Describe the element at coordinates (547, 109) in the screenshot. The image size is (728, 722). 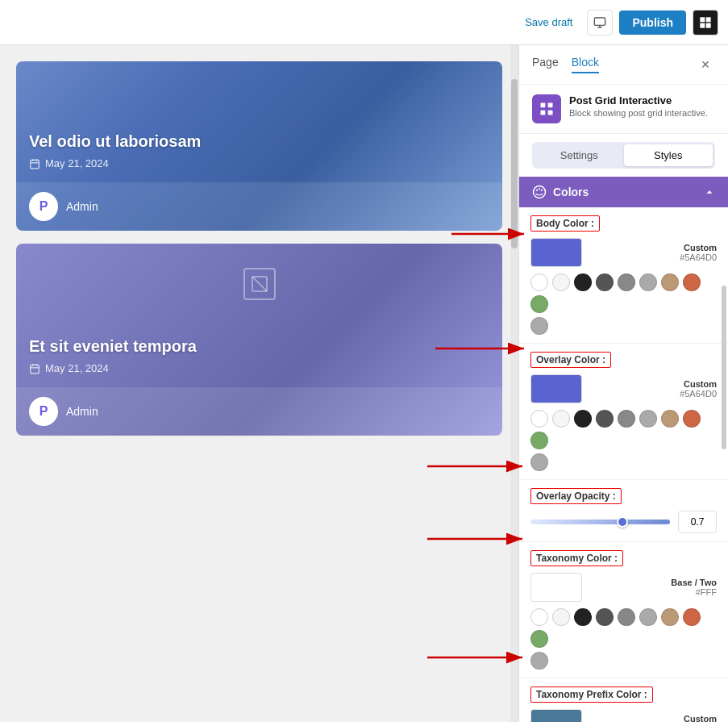
I see `grid-icon` at that location.